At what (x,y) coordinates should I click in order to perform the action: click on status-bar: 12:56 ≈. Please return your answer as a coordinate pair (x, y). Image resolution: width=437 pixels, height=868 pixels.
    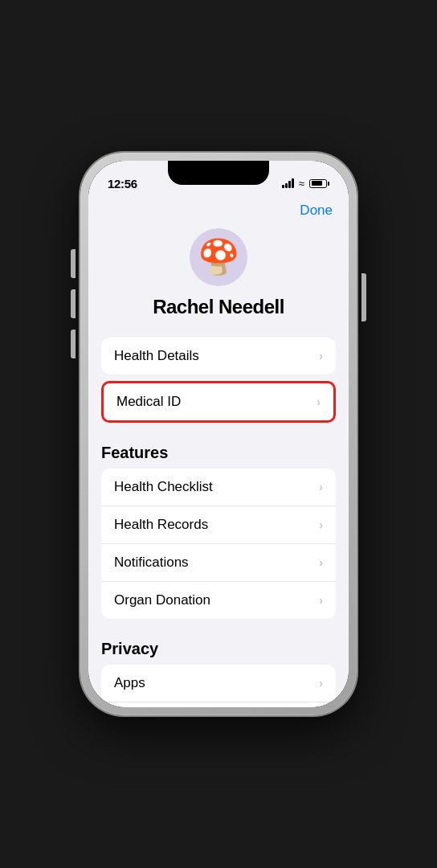
    Looking at the image, I should click on (218, 178).